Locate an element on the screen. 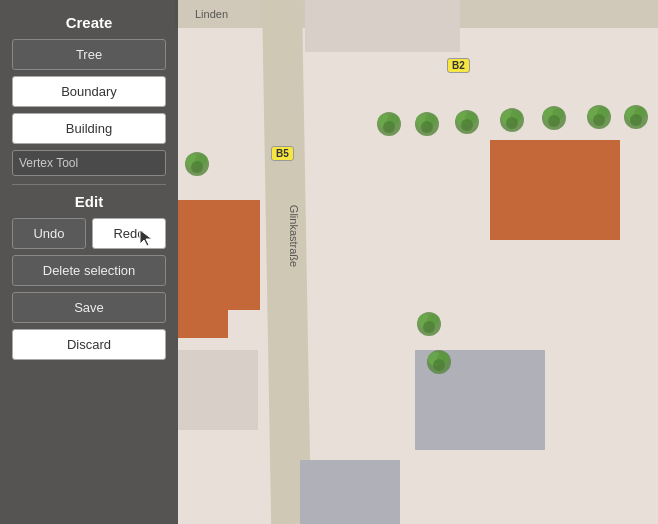 Image resolution: width=658 pixels, height=524 pixels. road-label: Glinkastraße is located at coordinates (294, 236).